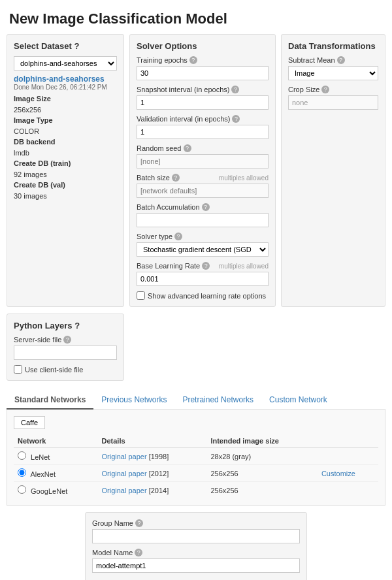 The image size is (392, 580). What do you see at coordinates (203, 250) in the screenshot?
I see `solver-type-select: Stochastic gradient descent (SGD` at bounding box center [203, 250].